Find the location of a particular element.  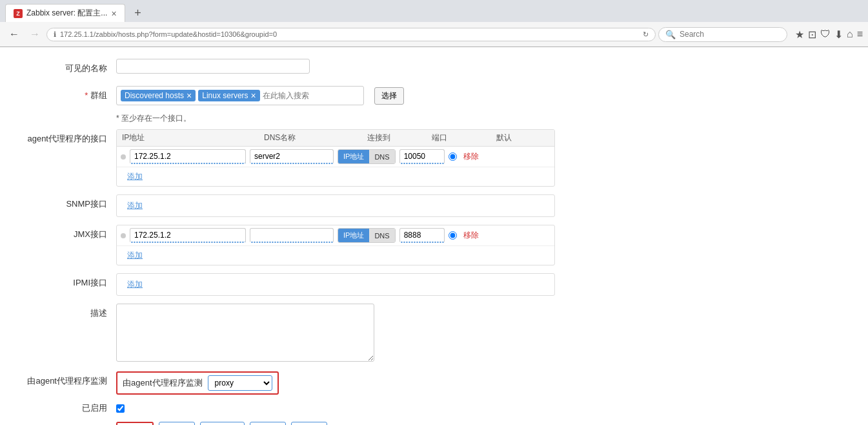

new-tab-button: + is located at coordinates (138, 13).